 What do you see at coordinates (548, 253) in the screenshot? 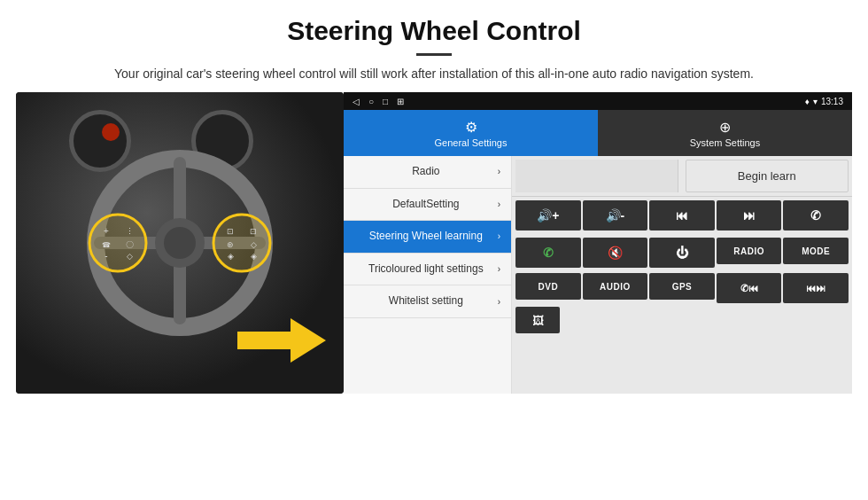
I see `answer-icon: ✆` at bounding box center [548, 253].